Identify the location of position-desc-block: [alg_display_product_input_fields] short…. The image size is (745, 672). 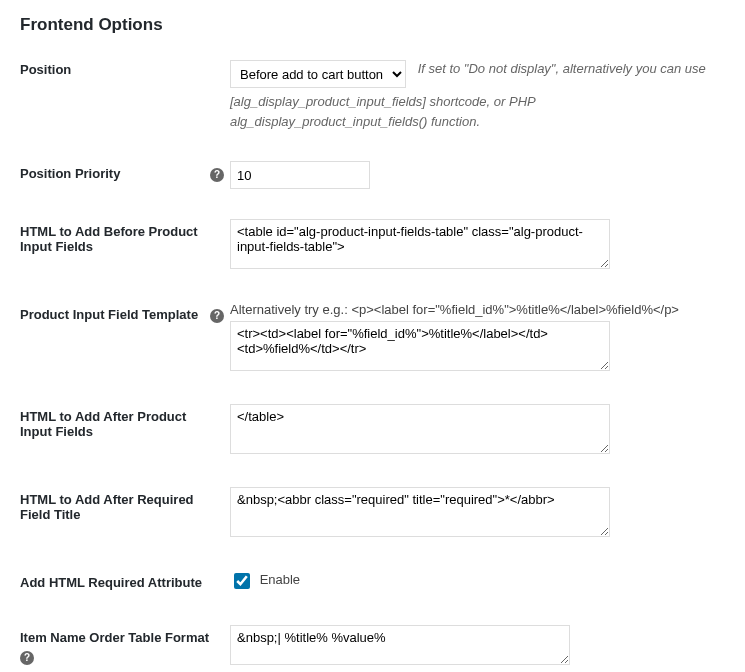
(472, 112).